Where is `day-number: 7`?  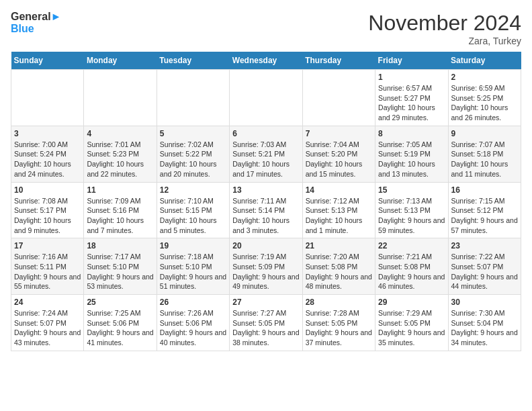
day-number: 7 is located at coordinates (339, 134).